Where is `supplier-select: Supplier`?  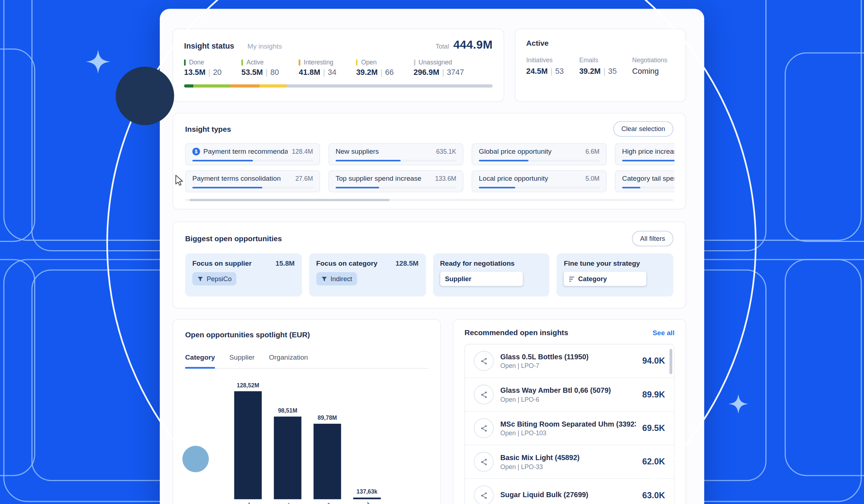
supplier-select: Supplier is located at coordinates (481, 279).